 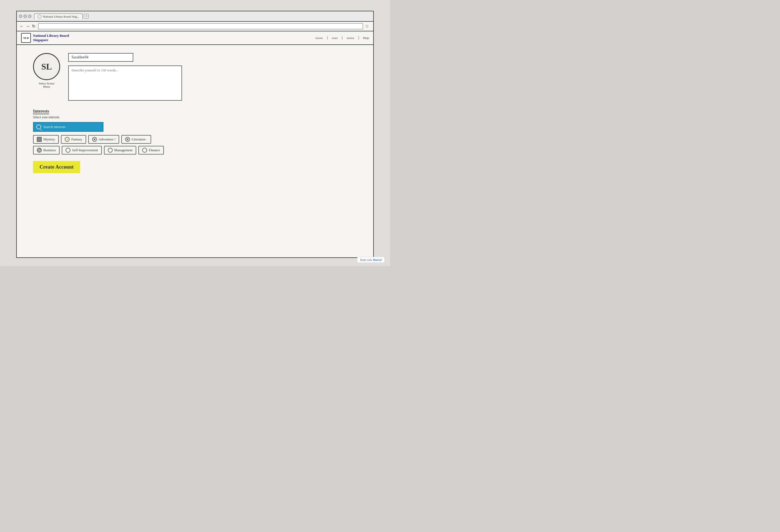 I want to click on avatar-area: SL Select AvatarPhoto, so click(x=46, y=77).